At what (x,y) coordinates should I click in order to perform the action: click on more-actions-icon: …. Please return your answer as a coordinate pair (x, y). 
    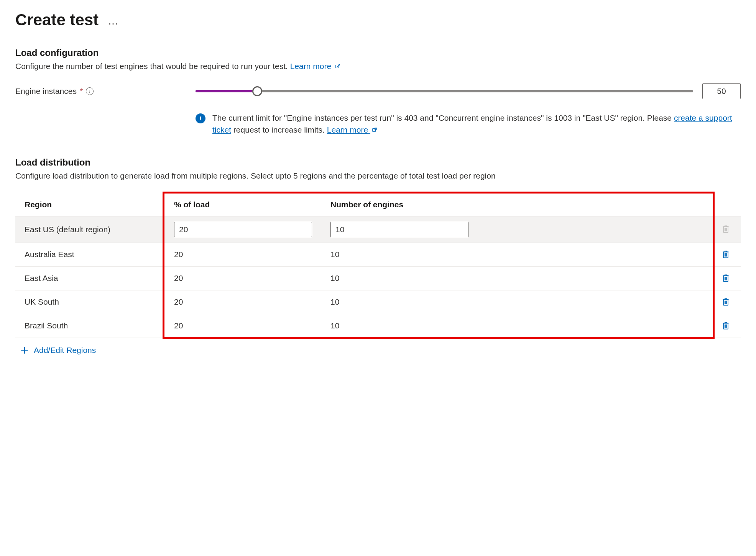
    Looking at the image, I should click on (113, 20).